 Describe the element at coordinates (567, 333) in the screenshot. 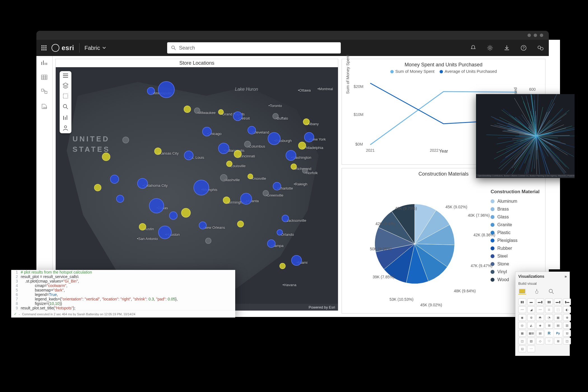

I see `viz-type-icon: ⊟` at that location.